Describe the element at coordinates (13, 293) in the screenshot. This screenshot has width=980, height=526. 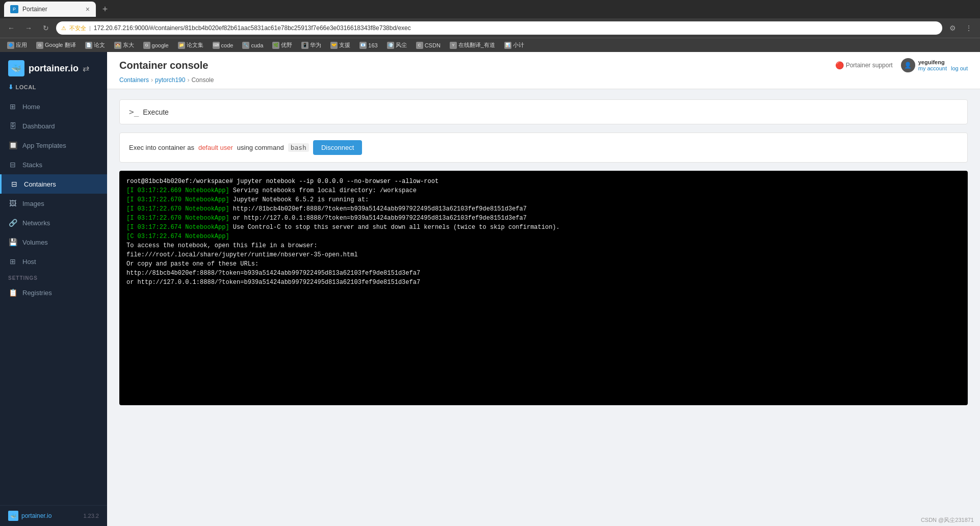
I see `sidebar-settings-icon: 📋` at that location.